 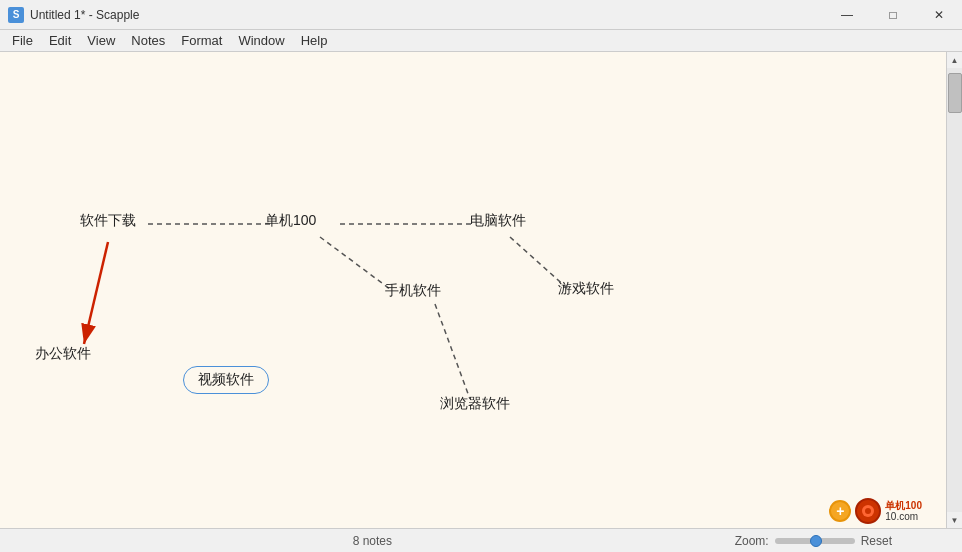 What do you see at coordinates (904, 506) in the screenshot?
I see `logo-text-top: 单机100` at bounding box center [904, 506].